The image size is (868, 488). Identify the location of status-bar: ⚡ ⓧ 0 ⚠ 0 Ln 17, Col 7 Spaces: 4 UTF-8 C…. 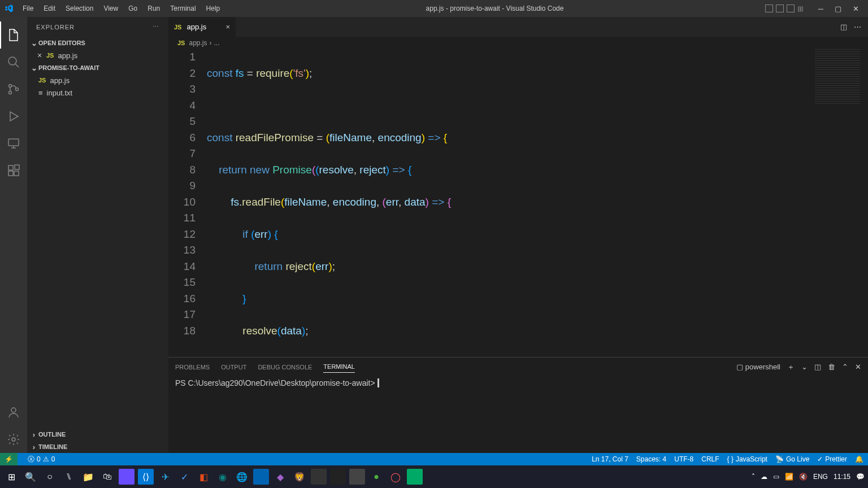
(434, 459).